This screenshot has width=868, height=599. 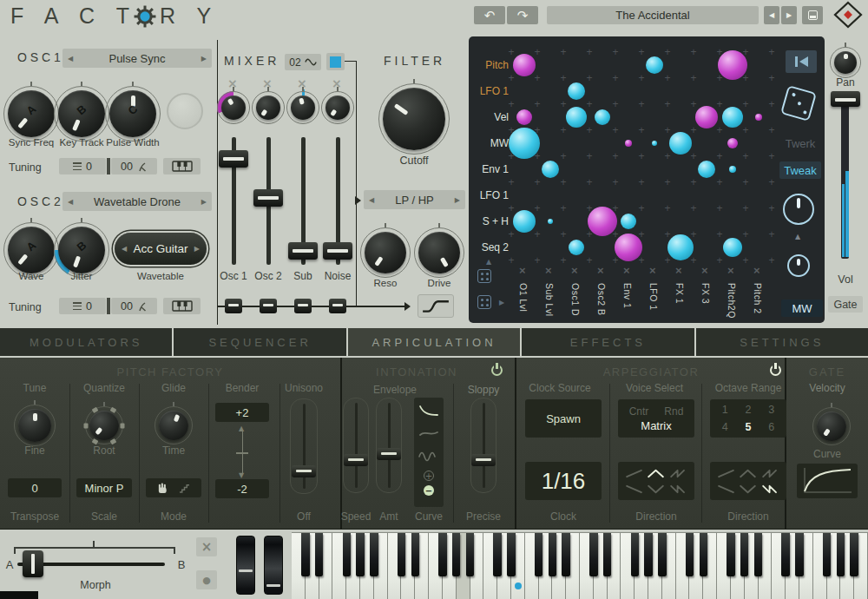 What do you see at coordinates (385, 253) in the screenshot?
I see `reso-knob` at bounding box center [385, 253].